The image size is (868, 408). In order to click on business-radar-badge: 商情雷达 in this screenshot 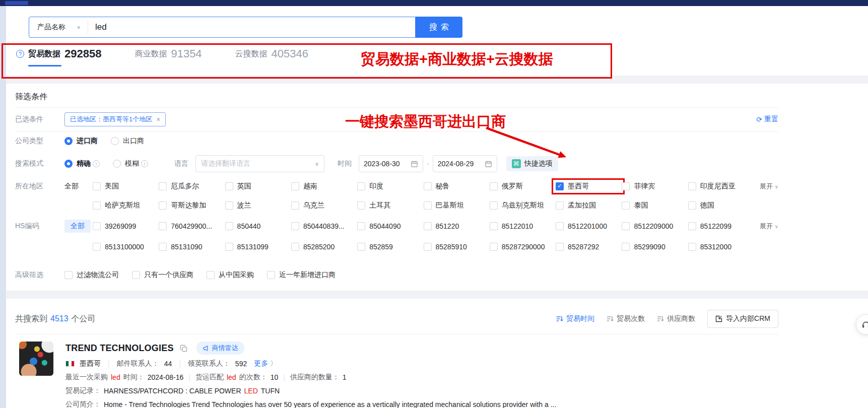, I will do `click(221, 348)`.